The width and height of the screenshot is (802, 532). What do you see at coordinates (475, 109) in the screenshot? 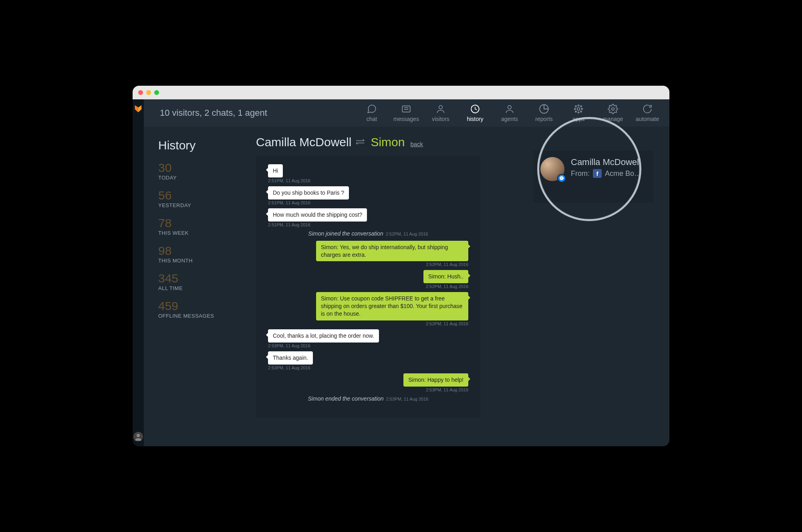
I see `history-icon` at bounding box center [475, 109].